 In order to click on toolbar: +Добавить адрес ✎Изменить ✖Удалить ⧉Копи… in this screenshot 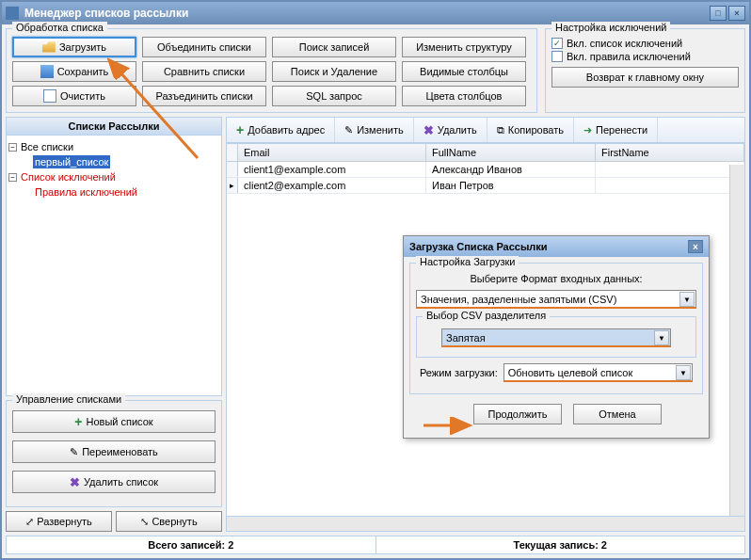, I will do `click(486, 130)`.